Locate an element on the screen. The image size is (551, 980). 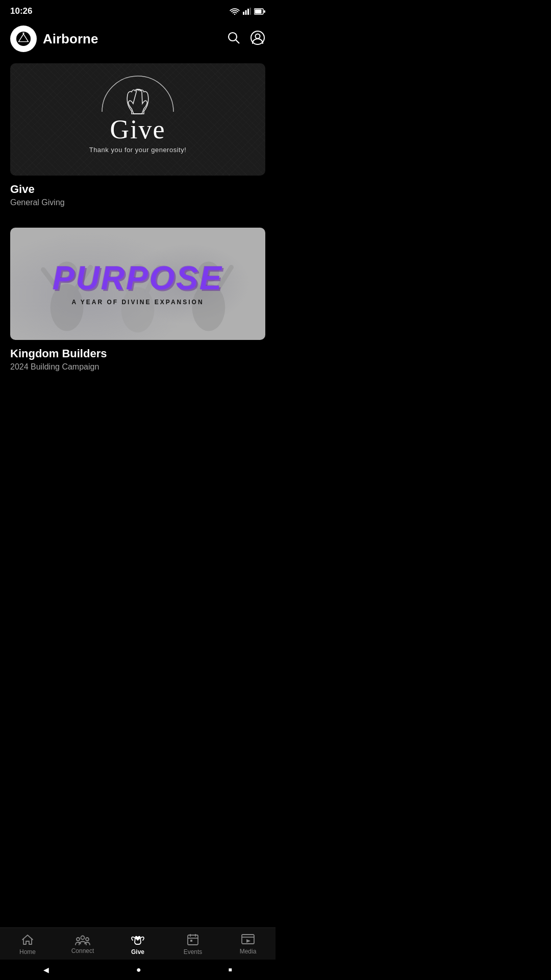
profile-button is located at coordinates (258, 39).